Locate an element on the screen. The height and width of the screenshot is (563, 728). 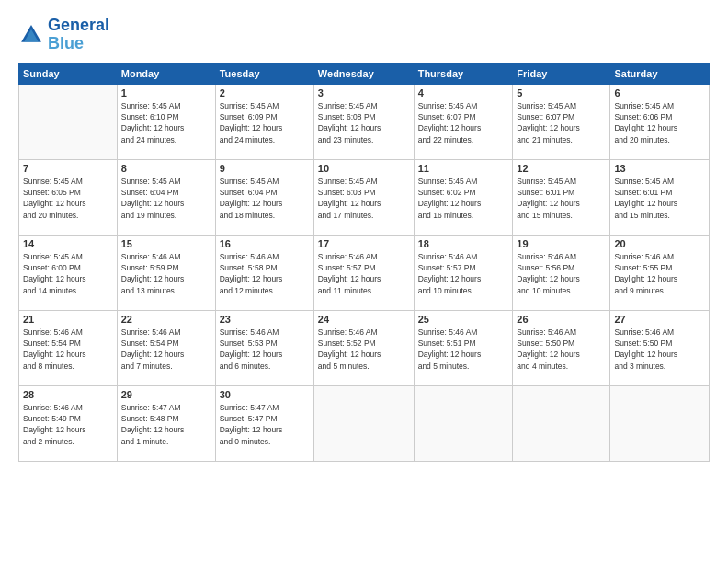
day-number: 12 is located at coordinates (561, 168).